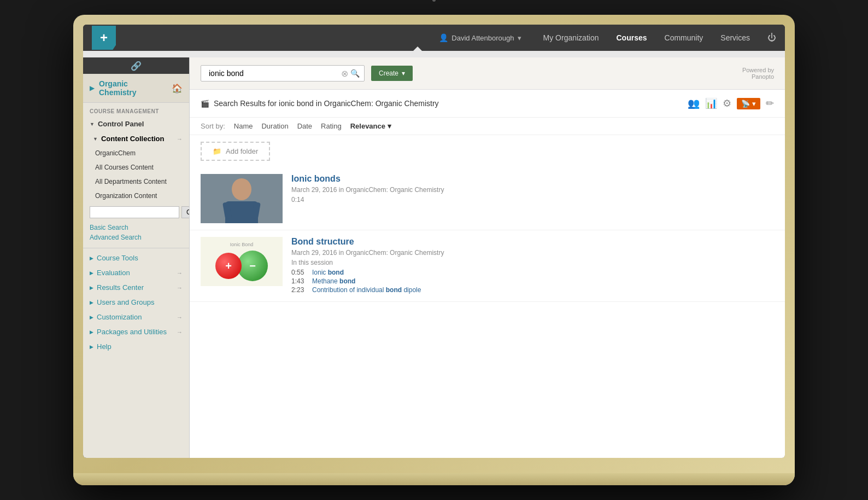  What do you see at coordinates (136, 237) in the screenshot?
I see `advanced-search-link: Advanced Search` at bounding box center [136, 237].